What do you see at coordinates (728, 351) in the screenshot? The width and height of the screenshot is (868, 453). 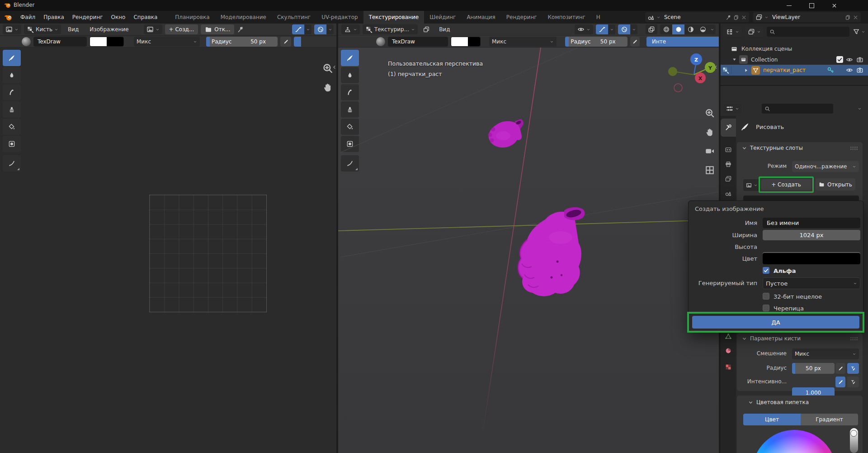 I see `tab-material` at bounding box center [728, 351].